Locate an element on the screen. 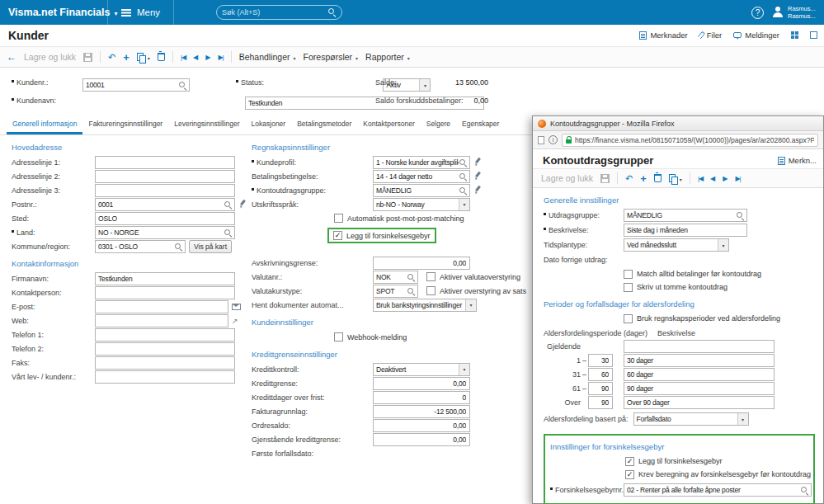 Image resolution: width=824 pixels, height=504 pixels. inquiries-menu: Forespørsler is located at coordinates (332, 57).